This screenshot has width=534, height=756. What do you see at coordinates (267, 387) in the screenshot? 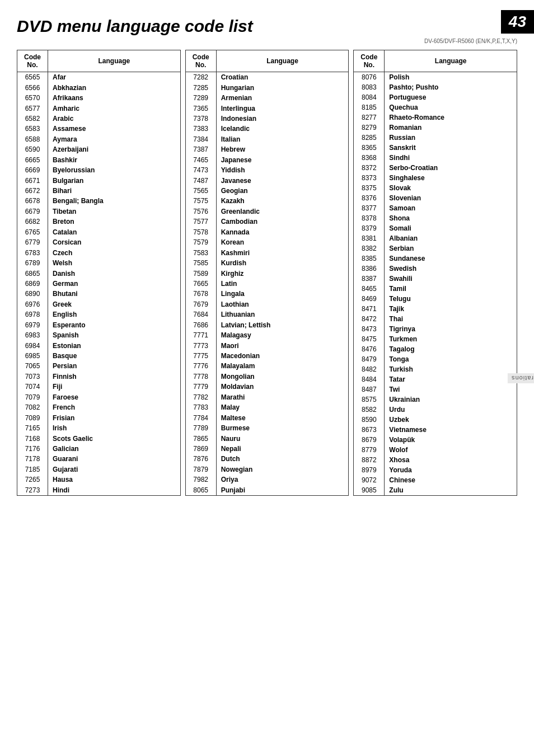
I see `table-row: 7779Moldavian` at bounding box center [267, 387].